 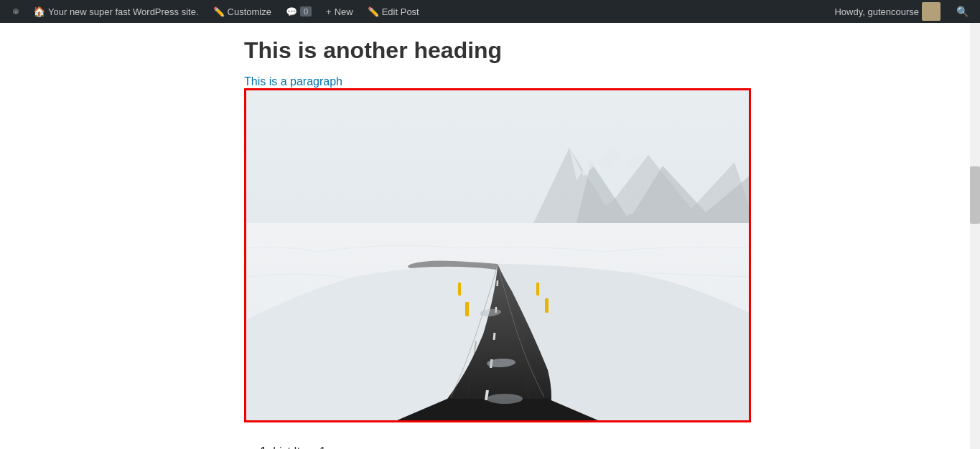 I want to click on adminbar-right: Howdy, gutencourse 🔍, so click(x=900, y=11).